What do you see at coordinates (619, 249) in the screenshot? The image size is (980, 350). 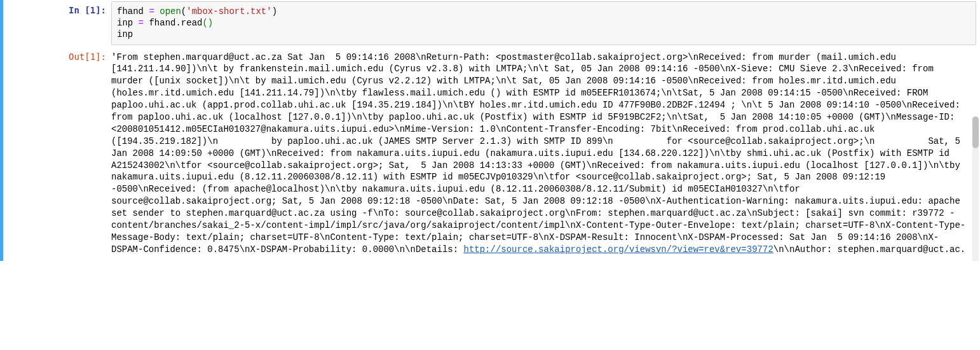 I see `output-link: http://source.sakaiproject.org/viewsvn/?…` at bounding box center [619, 249].